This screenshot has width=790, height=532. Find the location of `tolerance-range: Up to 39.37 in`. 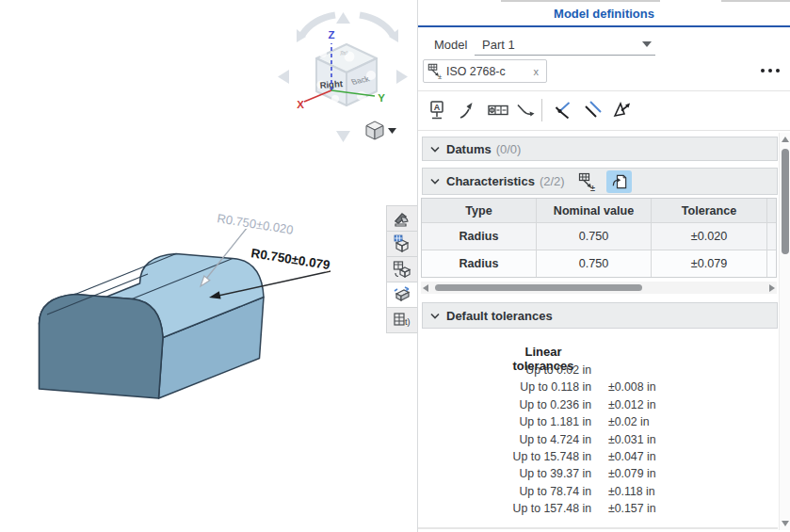

tolerance-range: Up to 39.37 in is located at coordinates (505, 474).